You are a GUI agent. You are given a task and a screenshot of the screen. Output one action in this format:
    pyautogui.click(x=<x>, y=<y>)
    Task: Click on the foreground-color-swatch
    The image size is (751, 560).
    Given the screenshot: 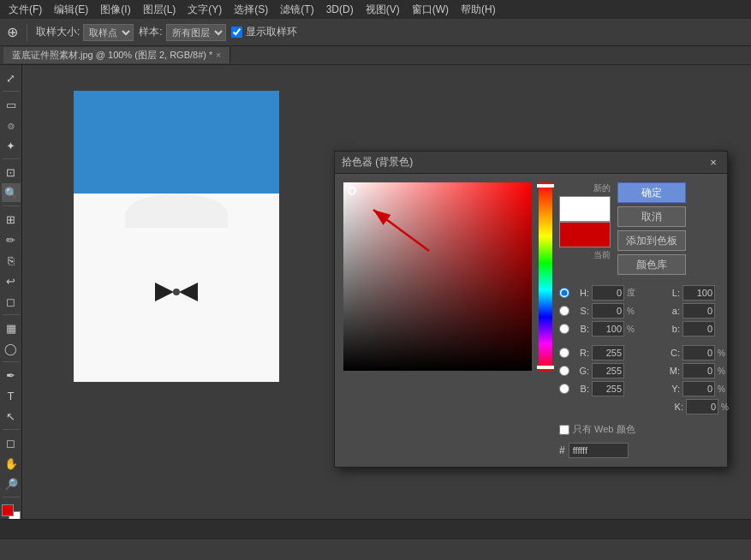 What is the action you would take?
    pyautogui.click(x=8, y=510)
    